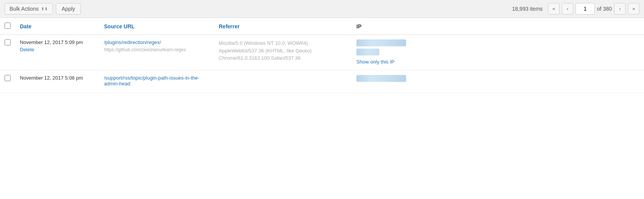  Describe the element at coordinates (527, 9) in the screenshot. I see `items-count: 18,993 items` at that location.